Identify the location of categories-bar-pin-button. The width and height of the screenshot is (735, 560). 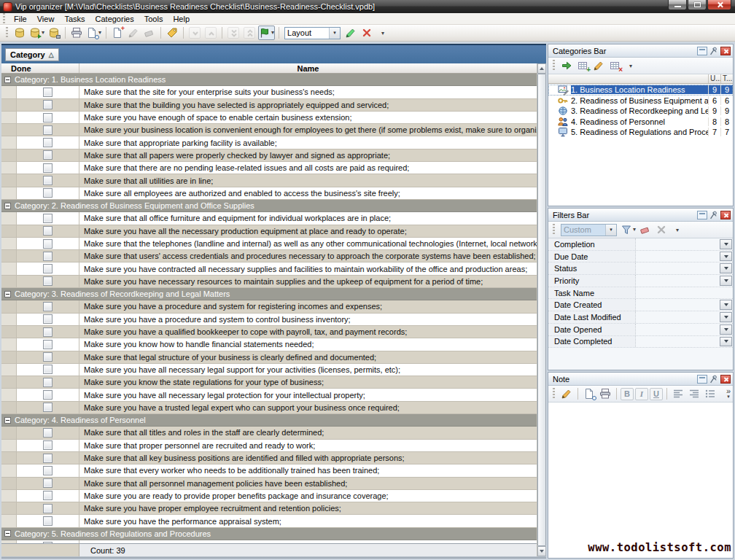
(714, 51).